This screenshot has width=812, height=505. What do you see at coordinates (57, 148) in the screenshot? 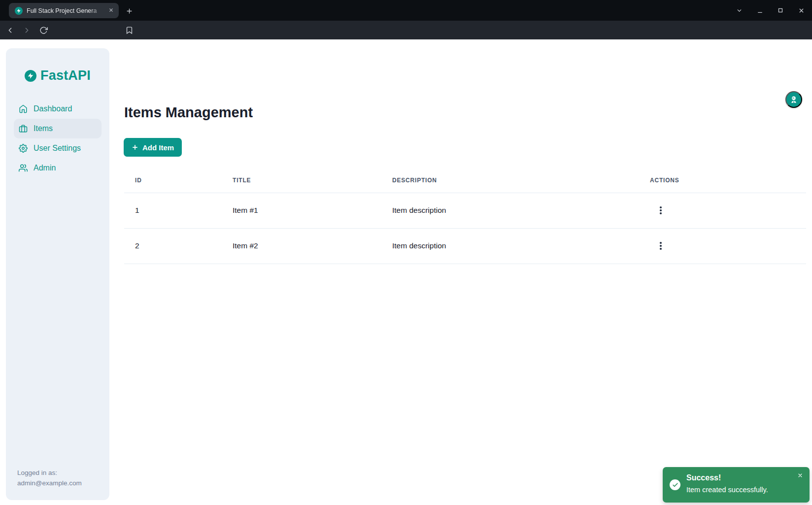
I see `sidebar-item-label: User Settings` at bounding box center [57, 148].